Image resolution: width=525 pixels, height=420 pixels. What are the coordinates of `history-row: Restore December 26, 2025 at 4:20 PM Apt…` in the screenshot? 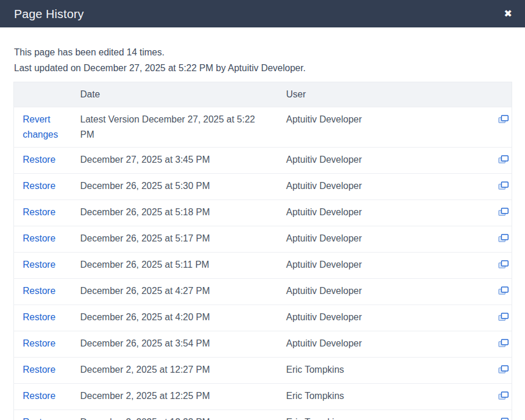 It's located at (263, 318).